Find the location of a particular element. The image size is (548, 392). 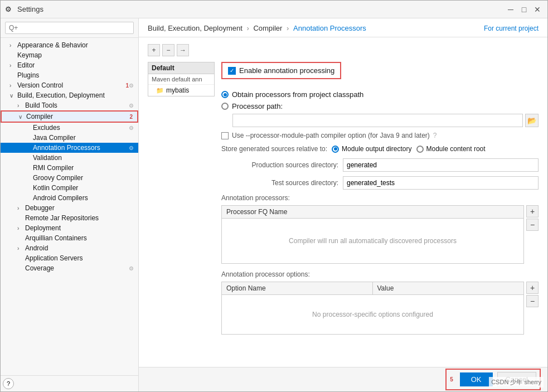

default-item: Default is located at coordinates (181, 68).